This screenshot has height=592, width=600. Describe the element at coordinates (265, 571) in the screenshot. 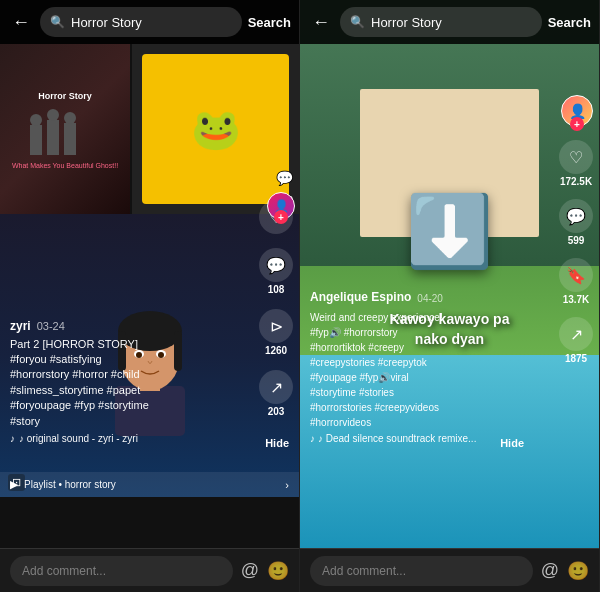

I see `left-comment-icons: @ 🙂` at that location.